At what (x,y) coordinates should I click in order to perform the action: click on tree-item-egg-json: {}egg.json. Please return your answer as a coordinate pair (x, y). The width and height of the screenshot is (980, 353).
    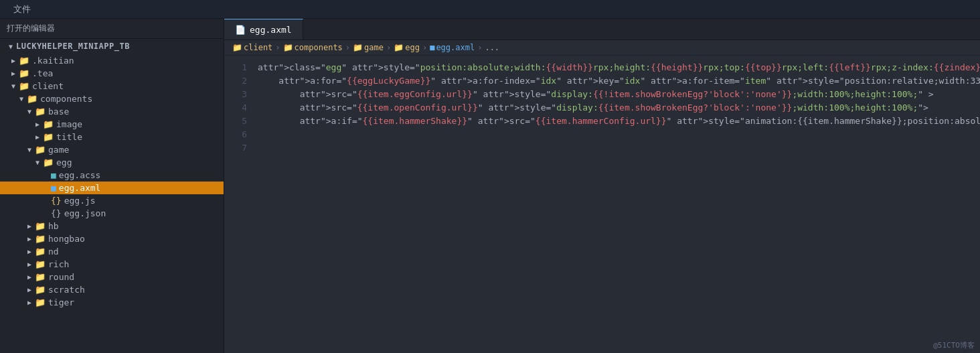
    Looking at the image, I should click on (112, 213).